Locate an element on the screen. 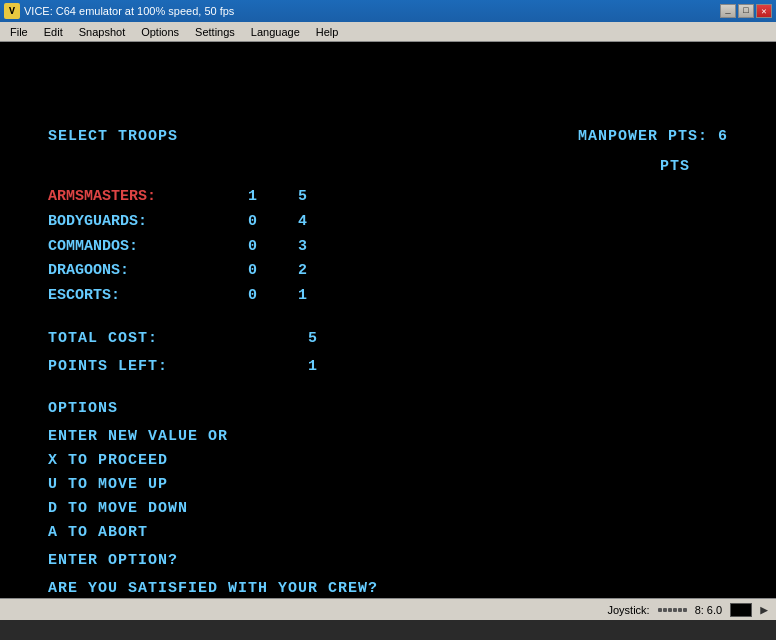  total-cost-value: 5 is located at coordinates (313, 339).